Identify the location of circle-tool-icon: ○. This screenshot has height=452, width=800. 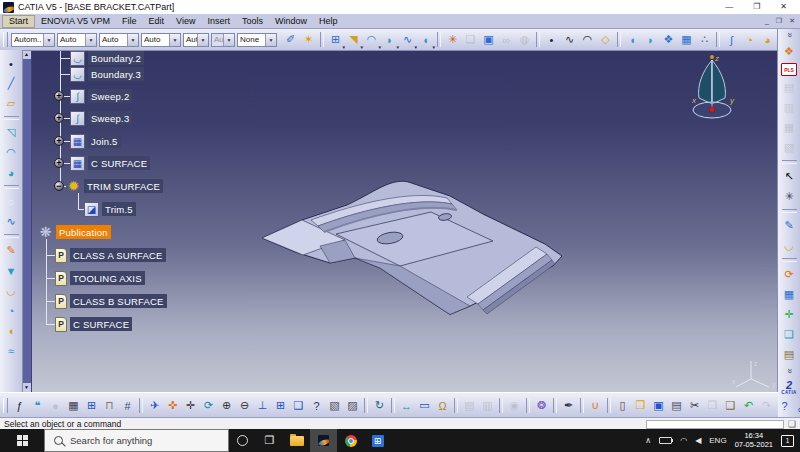
(12, 202).